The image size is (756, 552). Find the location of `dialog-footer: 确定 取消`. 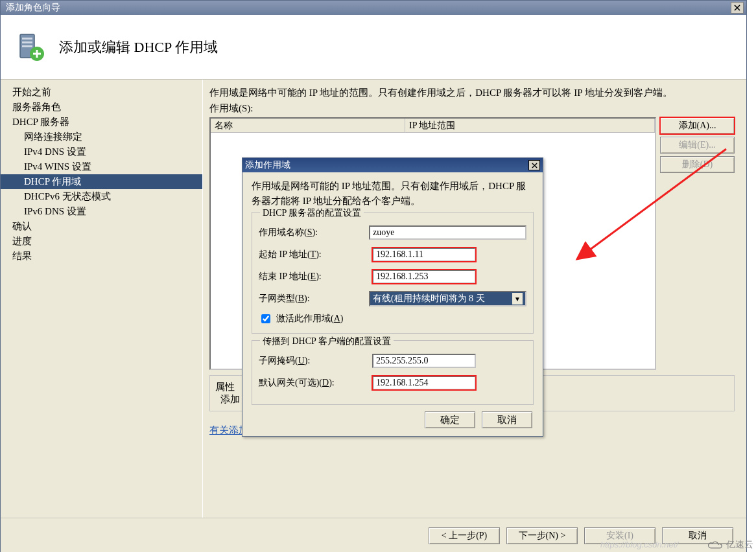

dialog-footer: 确定 取消 is located at coordinates (393, 420).